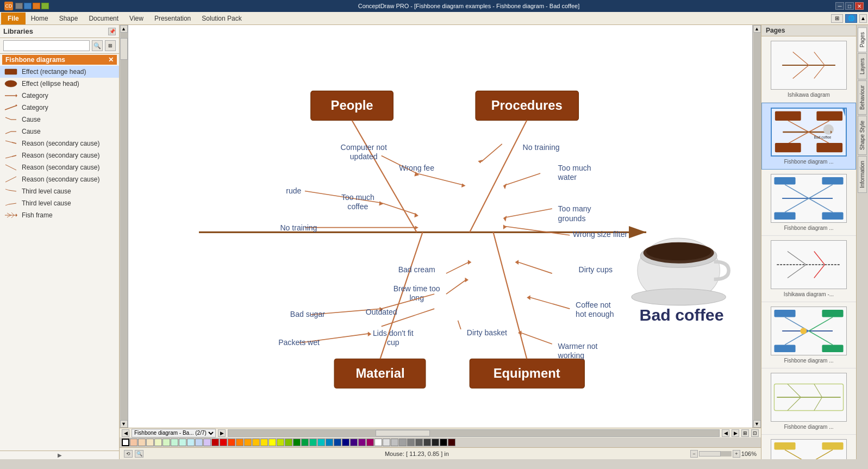 This screenshot has height=469, width=868. Describe the element at coordinates (755, 433) in the screenshot. I see `zoom-btn: ⊡` at that location.